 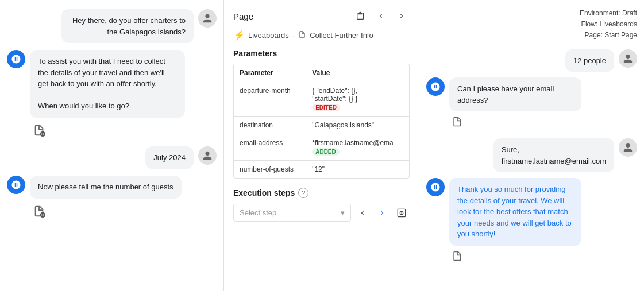 I want to click on table-row: email-address*firstname.lastname@emaADDE…, so click(x=322, y=148).